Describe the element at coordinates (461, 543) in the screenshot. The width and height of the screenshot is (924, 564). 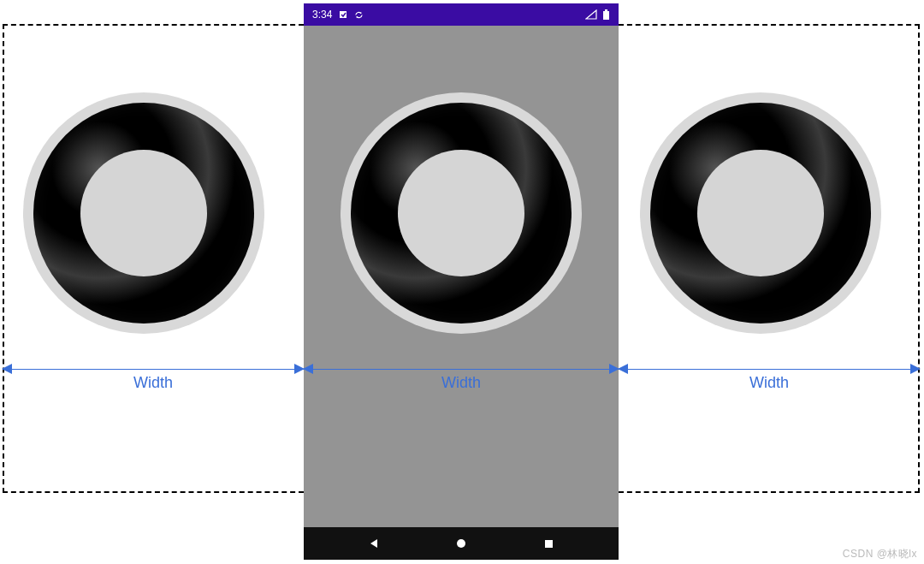
I see `android-nav-bar` at that location.